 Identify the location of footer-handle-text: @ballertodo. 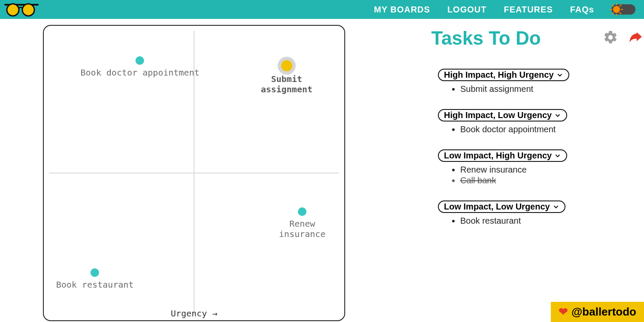
(604, 312).